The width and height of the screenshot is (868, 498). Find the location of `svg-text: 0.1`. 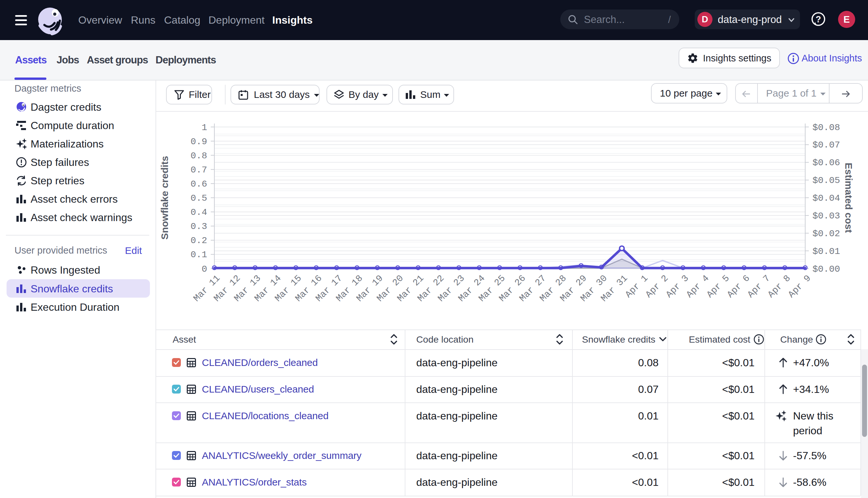

svg-text: 0.1 is located at coordinates (199, 255).